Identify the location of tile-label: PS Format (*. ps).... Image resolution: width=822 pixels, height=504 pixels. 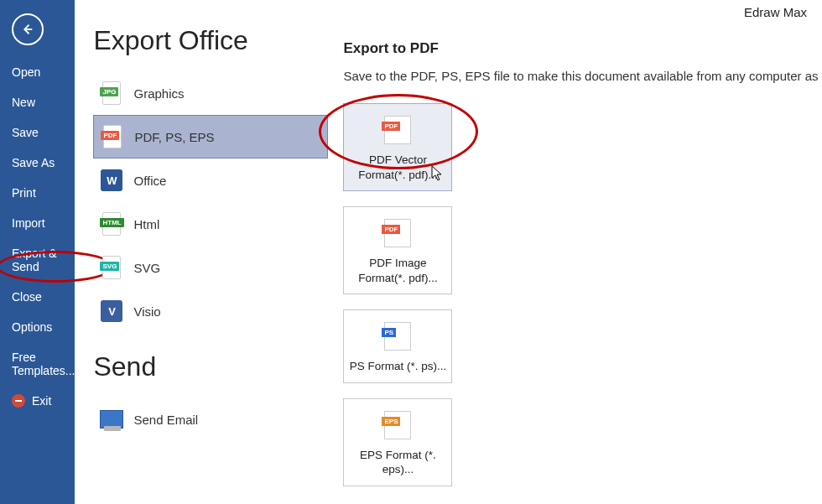
(398, 366).